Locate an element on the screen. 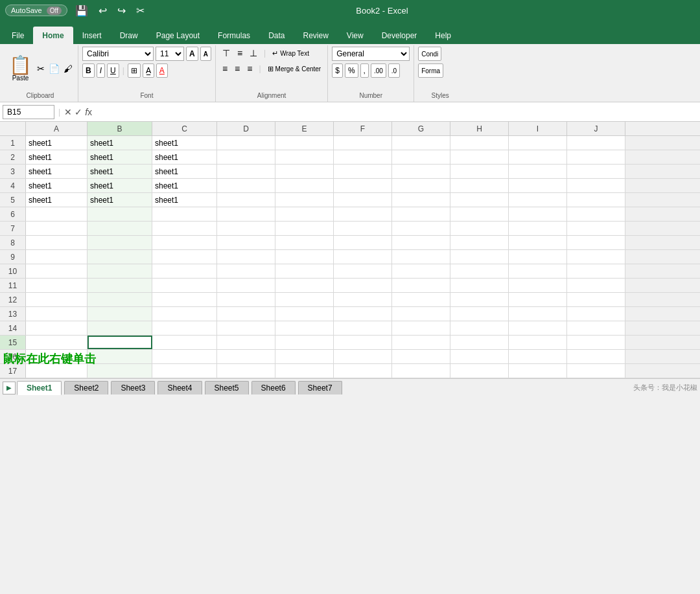  cell-I7 is located at coordinates (538, 228).